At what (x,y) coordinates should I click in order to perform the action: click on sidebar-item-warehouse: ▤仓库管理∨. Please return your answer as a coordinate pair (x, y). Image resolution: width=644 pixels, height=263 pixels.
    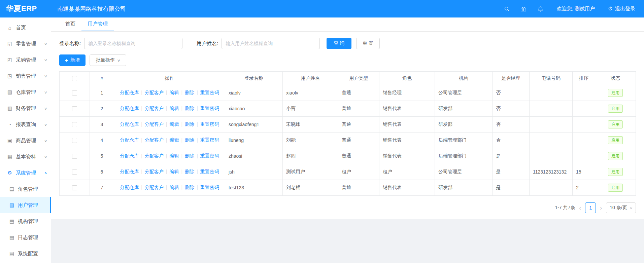
    Looking at the image, I should click on (26, 92).